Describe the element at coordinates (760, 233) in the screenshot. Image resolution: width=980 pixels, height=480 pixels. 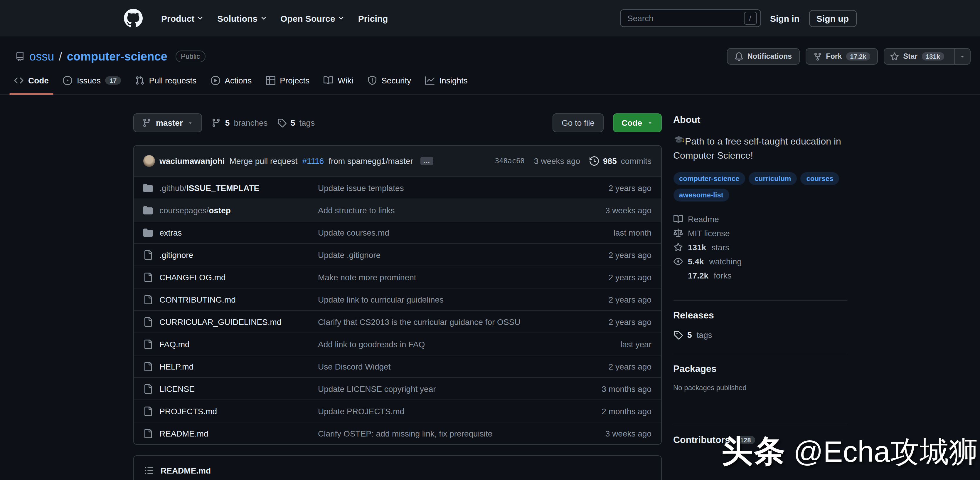
I see `repo-meta-item: MIT license` at that location.